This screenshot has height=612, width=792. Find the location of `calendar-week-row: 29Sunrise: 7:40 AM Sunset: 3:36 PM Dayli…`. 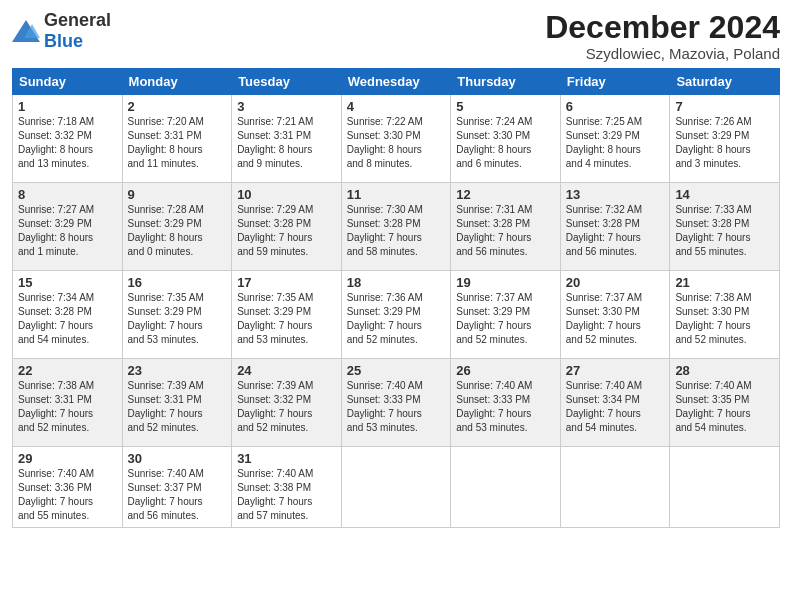

calendar-week-row: 29Sunrise: 7:40 AM Sunset: 3:36 PM Dayli… is located at coordinates (396, 488).